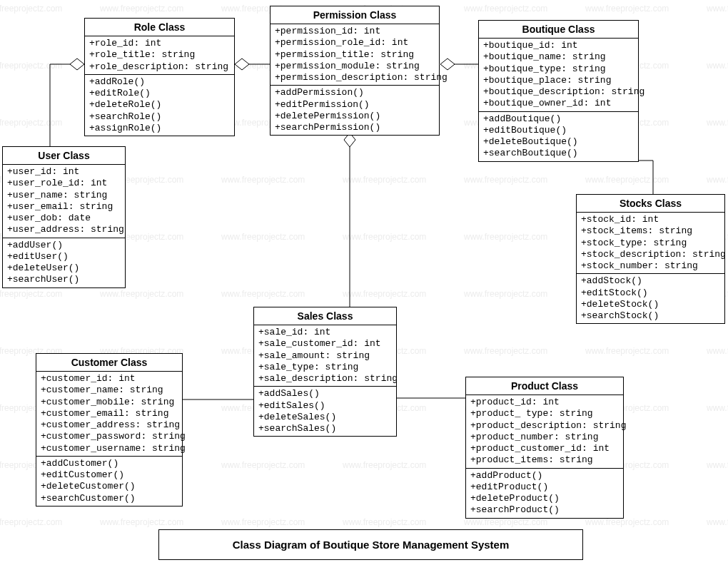 The height and width of the screenshot is (565, 728). What do you see at coordinates (558, 119) in the screenshot?
I see `class-row: +addBoutique()` at bounding box center [558, 119].